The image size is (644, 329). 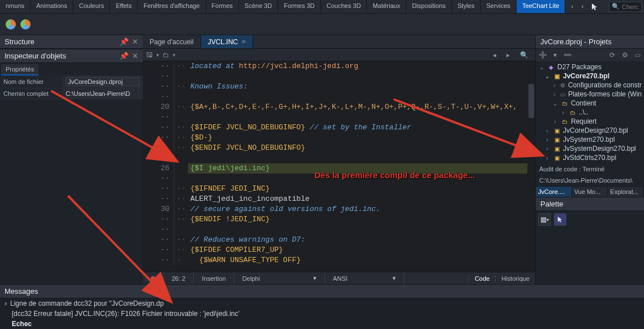 I want to click on sync-icon: ⟳, so click(x=612, y=55).